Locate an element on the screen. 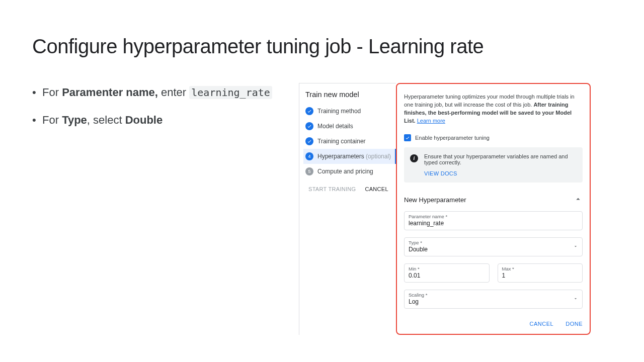  text-strong: Double is located at coordinates (144, 120).